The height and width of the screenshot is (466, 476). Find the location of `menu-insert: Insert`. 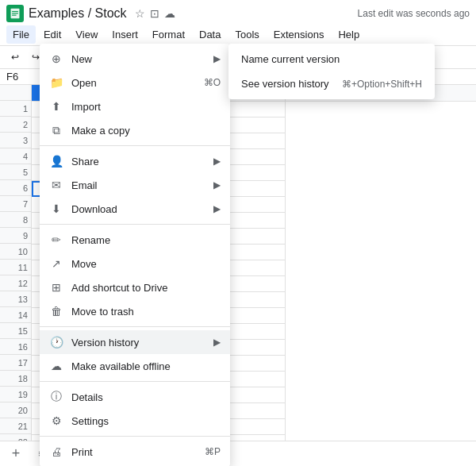

menu-insert: Insert is located at coordinates (125, 35).